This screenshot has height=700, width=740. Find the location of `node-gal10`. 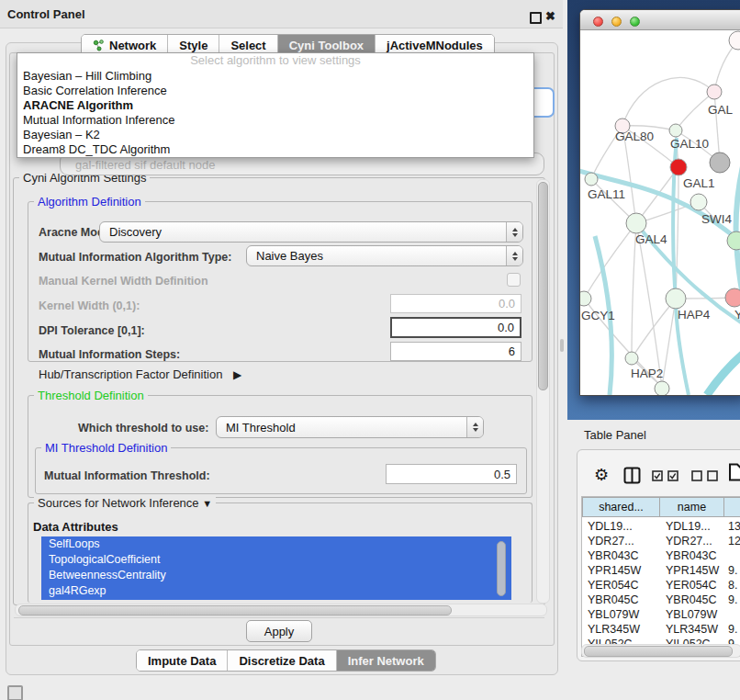

node-gal10 is located at coordinates (676, 130).